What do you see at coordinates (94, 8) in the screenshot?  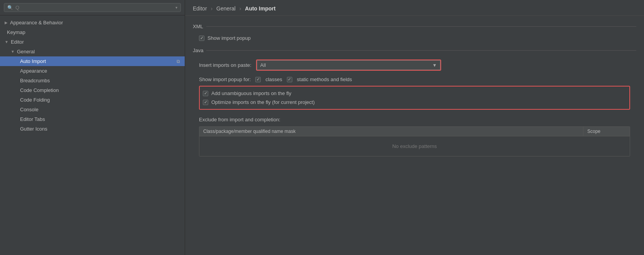 I see `search-input` at bounding box center [94, 8].